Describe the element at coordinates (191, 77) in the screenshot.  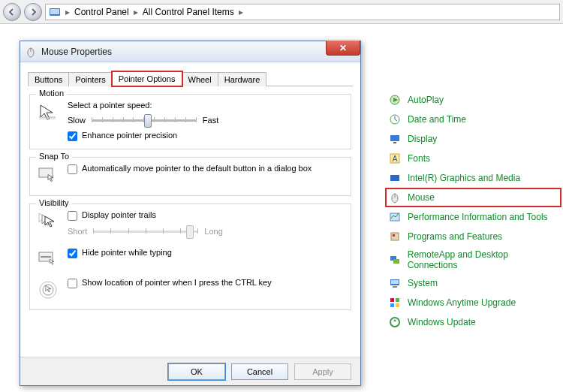
I see `dialog-tabs: Buttons Pointers Pointer Options Wheel H…` at that location.